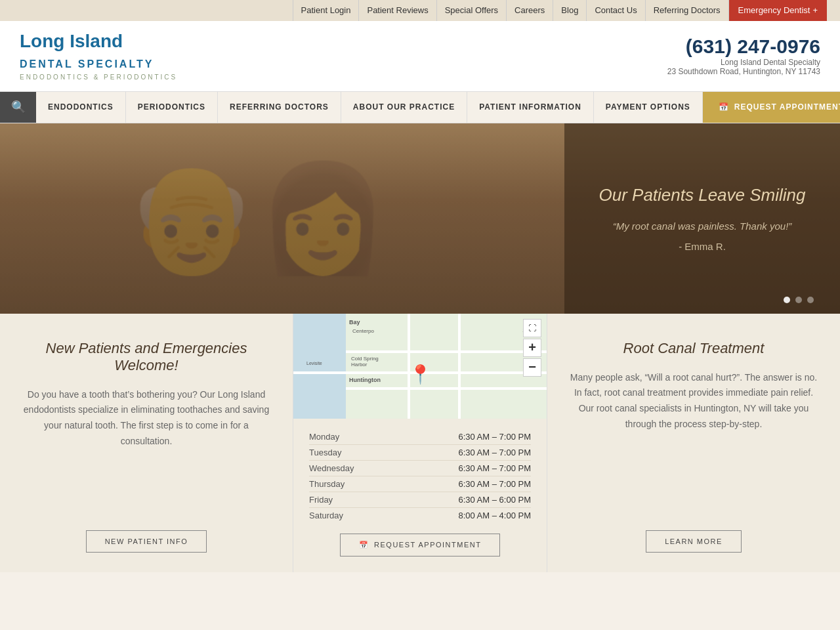 This screenshot has height=630, width=840. What do you see at coordinates (616, 10) in the screenshot?
I see `contact-us-link: Contact Us` at bounding box center [616, 10].